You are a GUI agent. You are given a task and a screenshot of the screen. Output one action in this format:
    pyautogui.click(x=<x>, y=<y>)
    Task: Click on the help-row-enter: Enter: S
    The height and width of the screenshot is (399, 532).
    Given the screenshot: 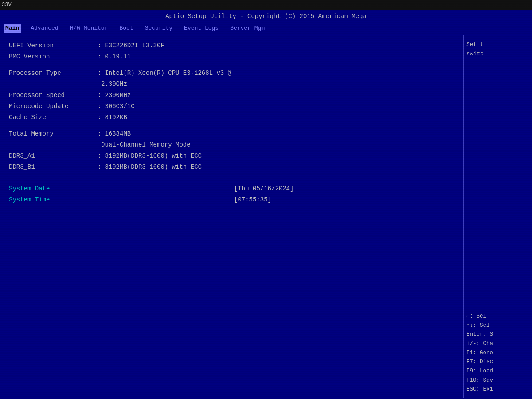 What is the action you would take?
    pyautogui.click(x=498, y=335)
    